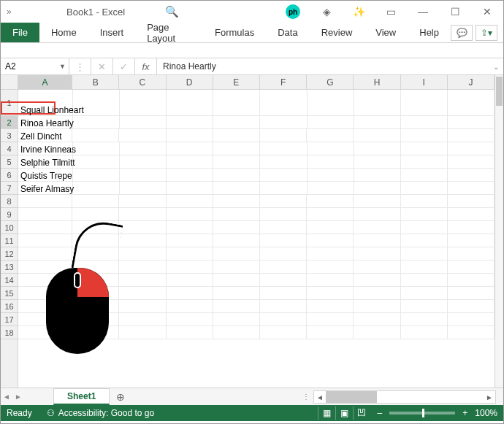 Image resolution: width=504 pixels, height=424 pixels. Describe the element at coordinates (283, 102) in the screenshot. I see `cell-F1` at that location.